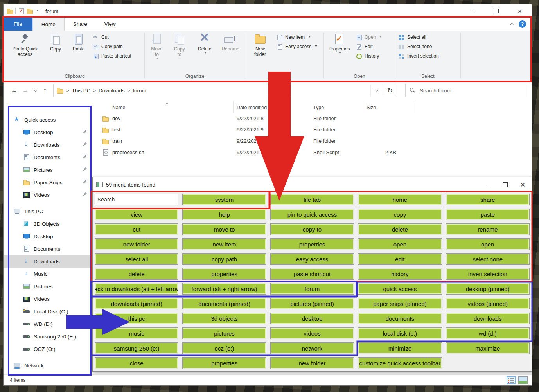 This screenshot has height=392, width=539. What do you see at coordinates (523, 24) in the screenshot?
I see `help-icon: ?` at bounding box center [523, 24].